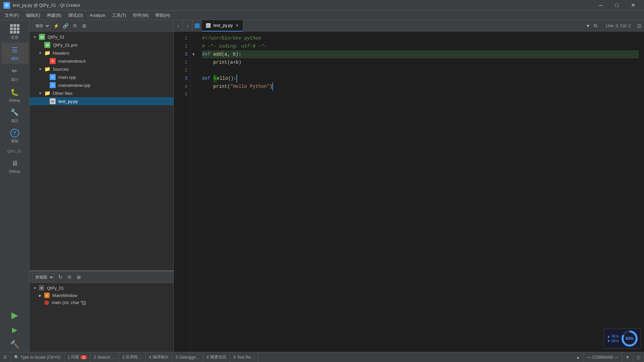  I want to click on status-test: 8 Test Re…, so click(244, 357).